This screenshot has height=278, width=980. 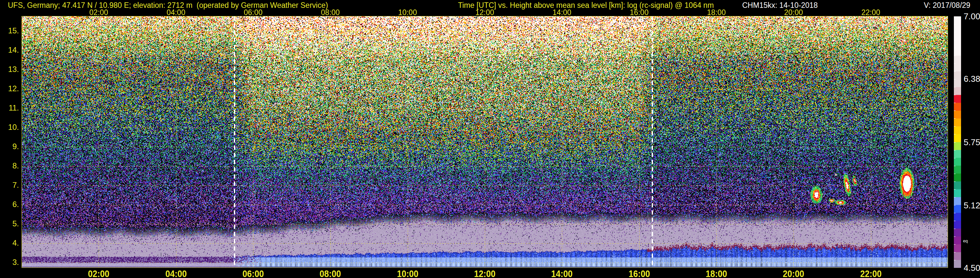 I want to click on x-tick-top-2: 02:00, so click(x=99, y=13).